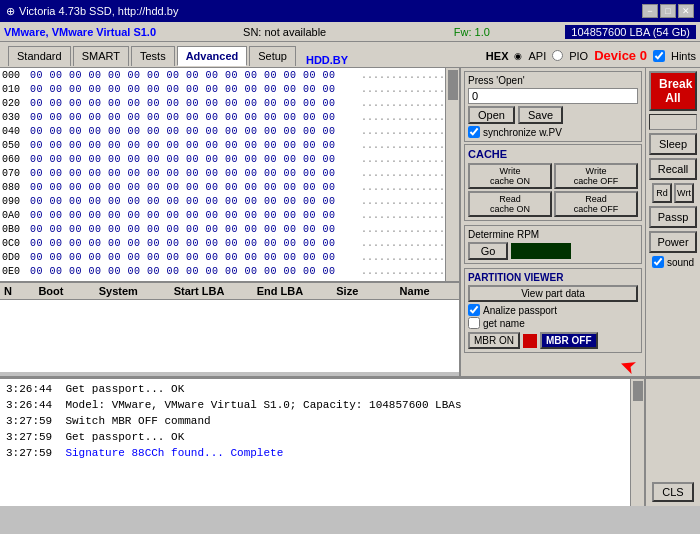 The width and height of the screenshot is (700, 534). What do you see at coordinates (272, 56) in the screenshot?
I see `tab-setup: Setup` at bounding box center [272, 56].